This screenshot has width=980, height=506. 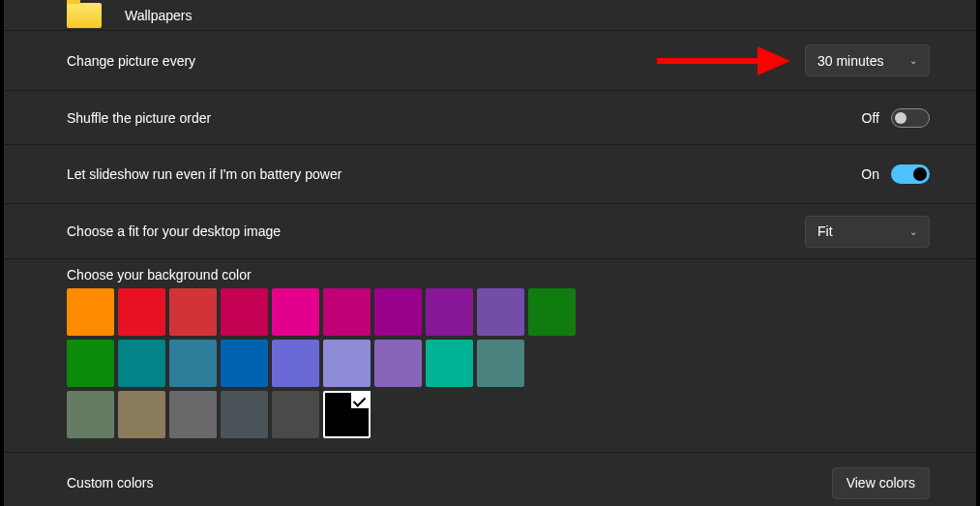 What do you see at coordinates (204, 174) in the screenshot?
I see `battery-label: Let slideshow run even if I'm on battery…` at bounding box center [204, 174].